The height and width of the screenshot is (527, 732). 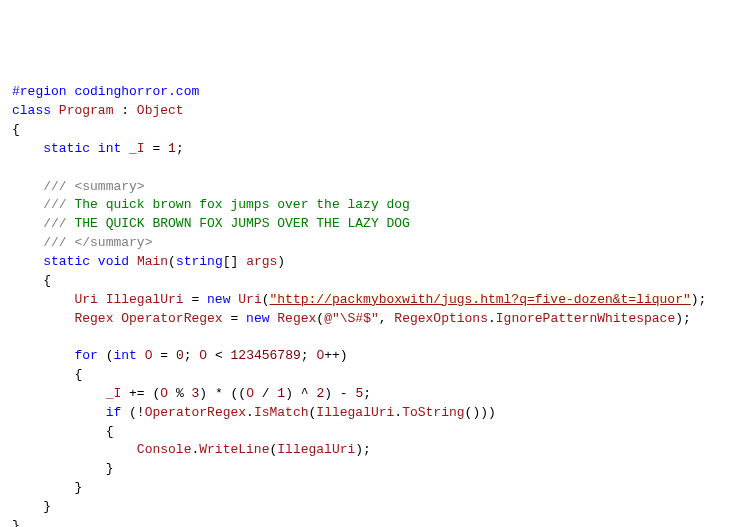 I want to click on op-xor: ^, so click(x=304, y=394).